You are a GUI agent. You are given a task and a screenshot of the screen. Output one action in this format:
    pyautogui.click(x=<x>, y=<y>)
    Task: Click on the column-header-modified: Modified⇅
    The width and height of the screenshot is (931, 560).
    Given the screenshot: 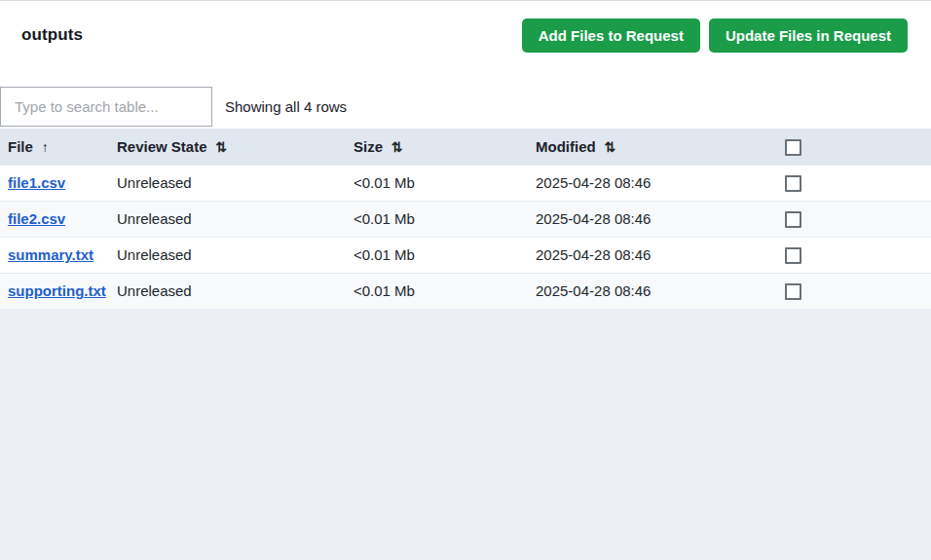 What is the action you would take?
    pyautogui.click(x=660, y=146)
    